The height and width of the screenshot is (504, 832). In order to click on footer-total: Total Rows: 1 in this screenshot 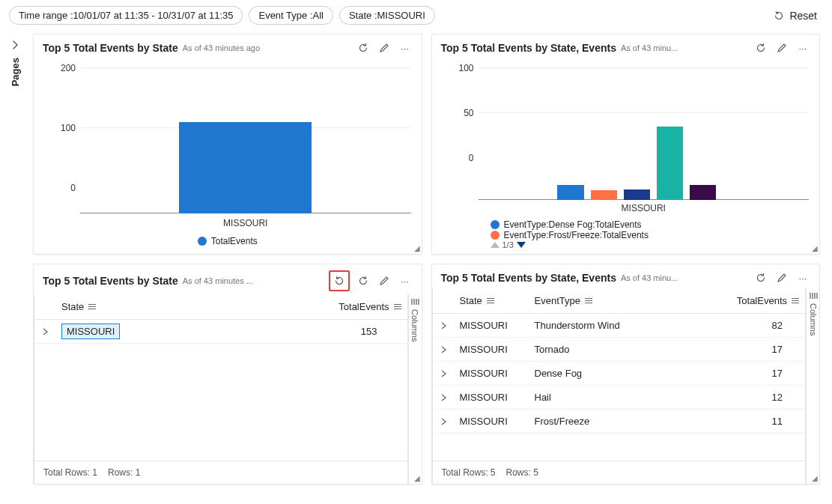, I will do `click(70, 473)`.